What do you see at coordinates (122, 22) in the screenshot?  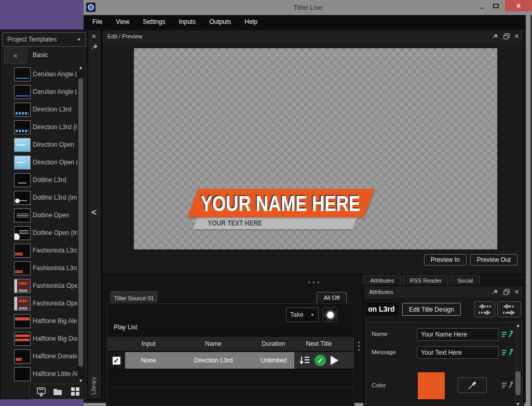 I see `menu-item: View` at bounding box center [122, 22].